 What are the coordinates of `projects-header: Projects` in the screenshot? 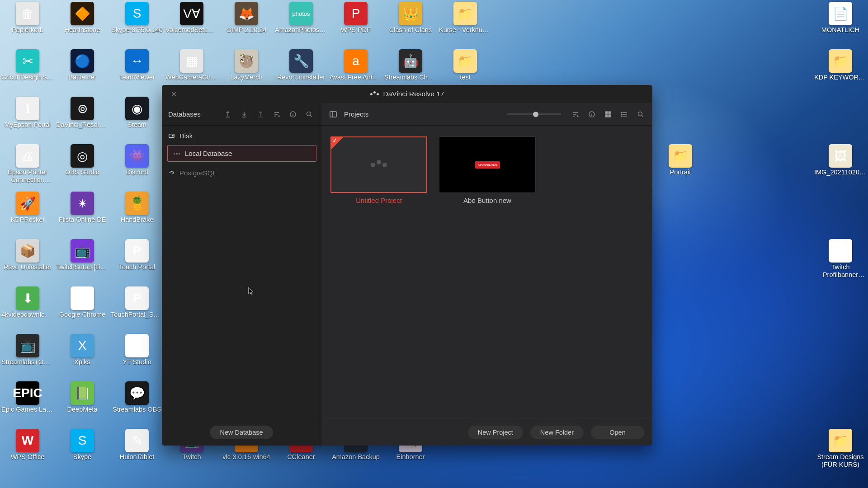 It's located at (487, 114).